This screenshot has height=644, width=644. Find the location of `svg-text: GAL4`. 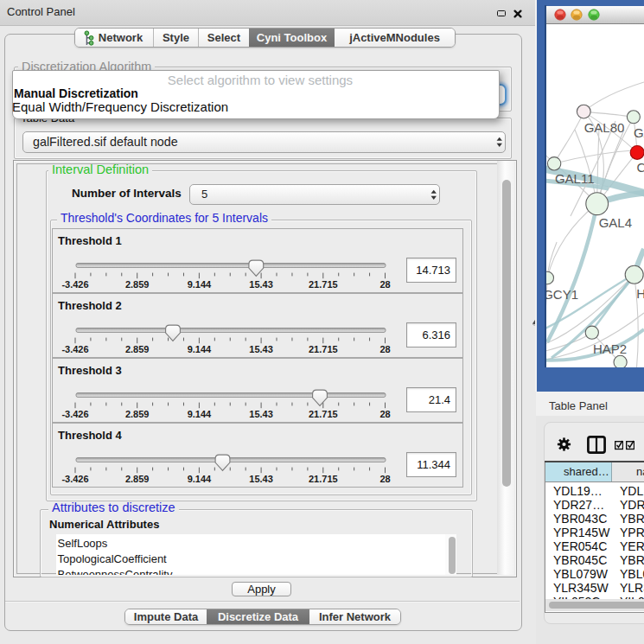

svg-text: GAL4 is located at coordinates (615, 223).